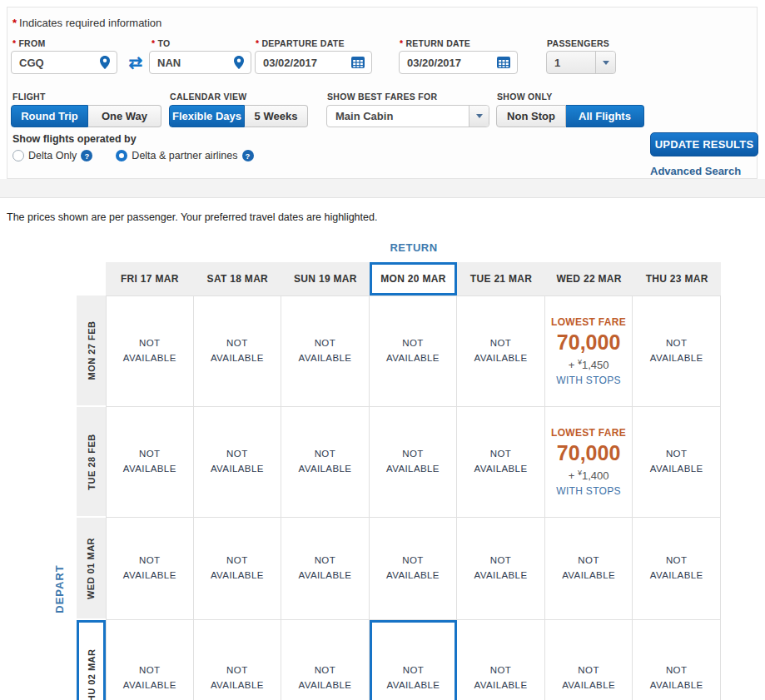  Describe the element at coordinates (325, 279) in the screenshot. I see `column-header-sun-19-mar: SUN 19 MAR` at that location.